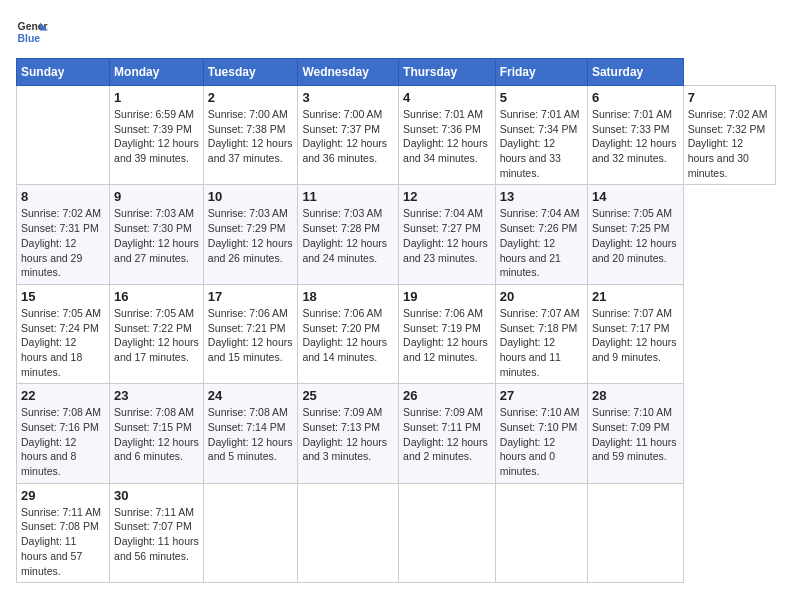 This screenshot has height=612, width=792. What do you see at coordinates (250, 72) in the screenshot?
I see `weekday-header-tuesday: Tuesday` at bounding box center [250, 72].